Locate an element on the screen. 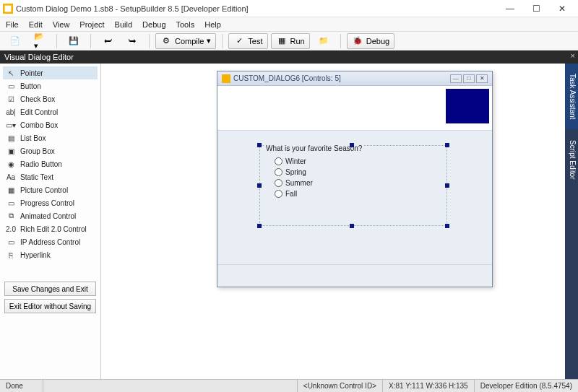  maximize-button: ☐ is located at coordinates (536, 9).